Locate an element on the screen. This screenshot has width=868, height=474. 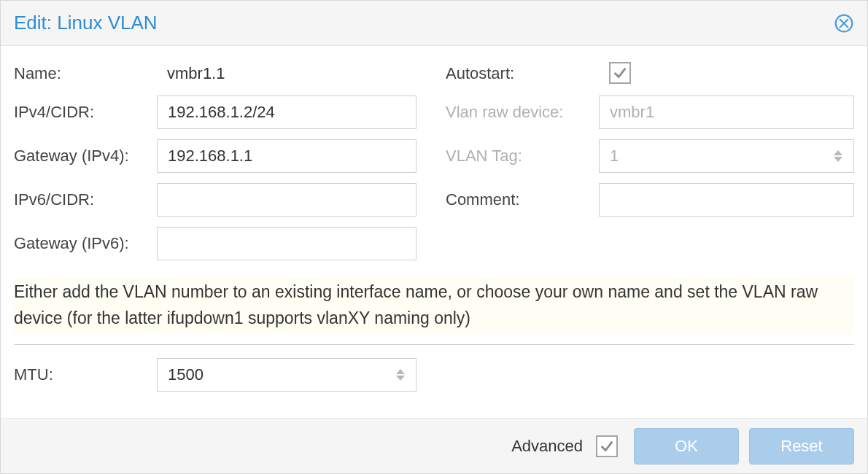
ok-button: OK is located at coordinates (686, 446).